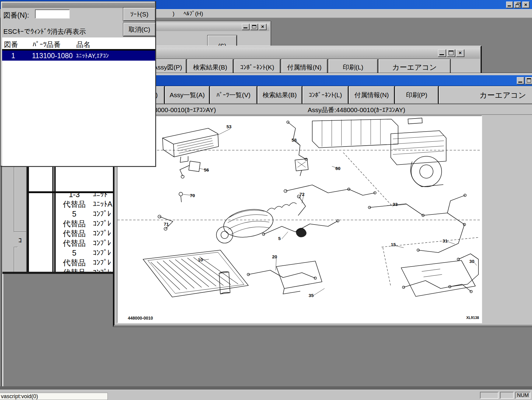 The width and height of the screenshot is (532, 400). What do you see at coordinates (52, 14) in the screenshot?
I see `zuban-input` at bounding box center [52, 14].